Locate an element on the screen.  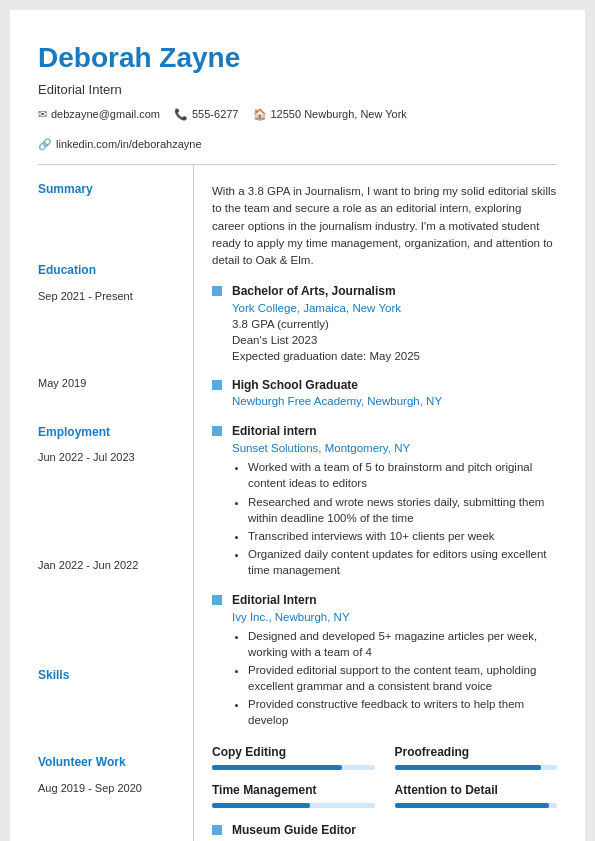
header-contact: ✉ debzayne@gmail.com 📞 555-6277 🏠 12550 … is located at coordinates (298, 136).